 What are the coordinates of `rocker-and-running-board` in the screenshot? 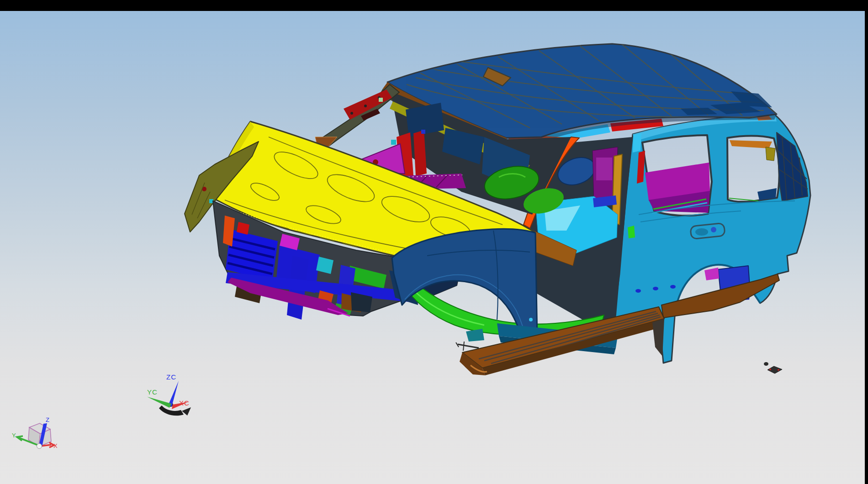 It's located at (560, 341).